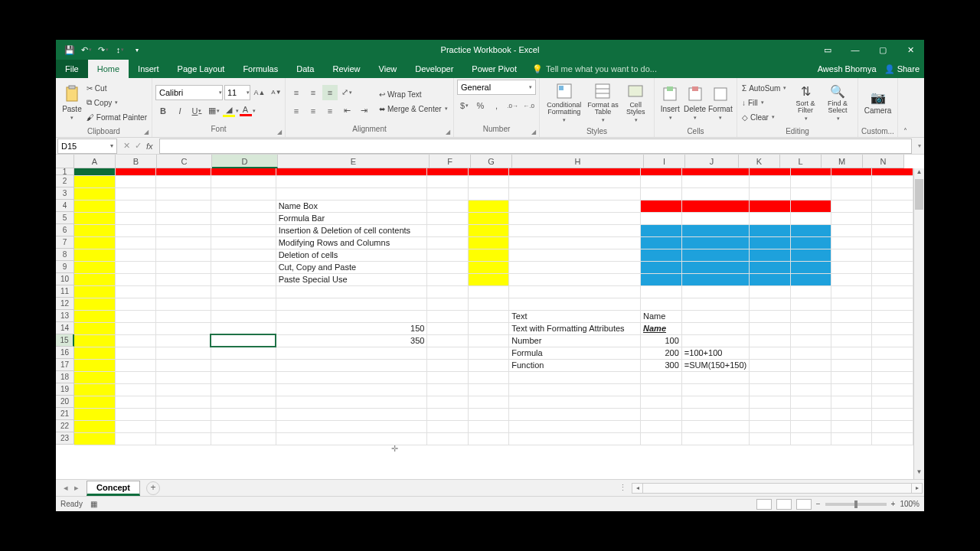 The width and height of the screenshot is (980, 551). I want to click on cell-E11, so click(351, 292).